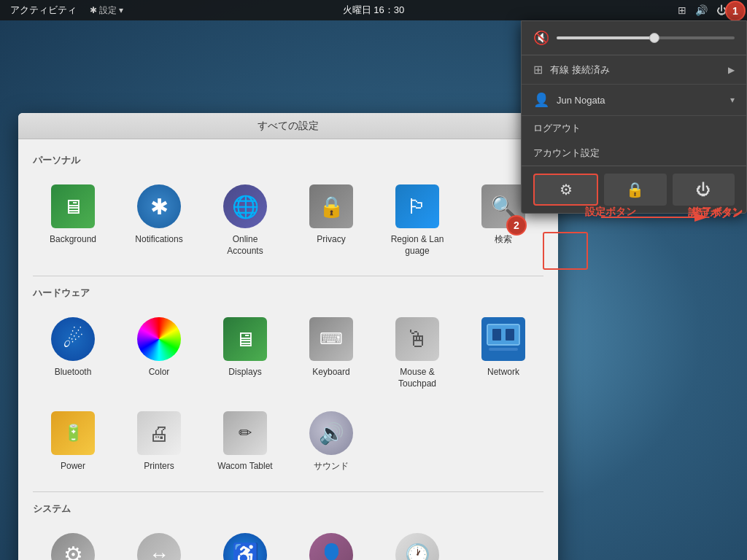 This screenshot has width=747, height=560. Describe the element at coordinates (159, 353) in the screenshot. I see `settings-item-color: Color` at that location.